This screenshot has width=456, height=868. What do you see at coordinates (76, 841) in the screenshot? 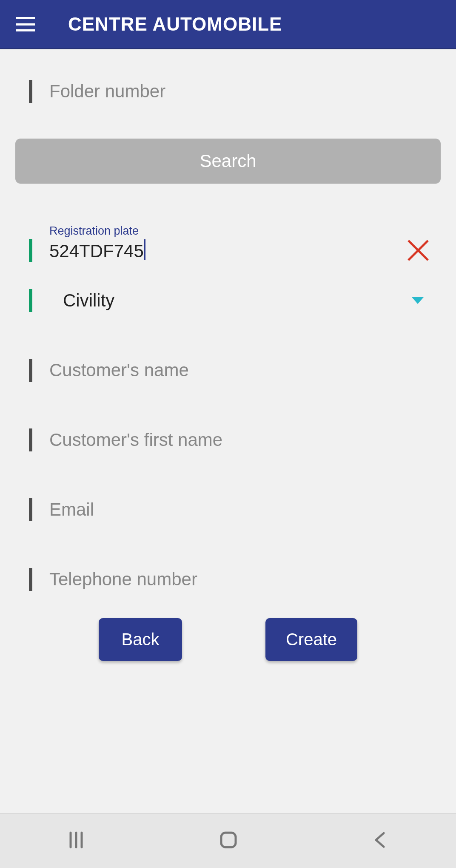
I see `recent-apps-icon` at bounding box center [76, 841].